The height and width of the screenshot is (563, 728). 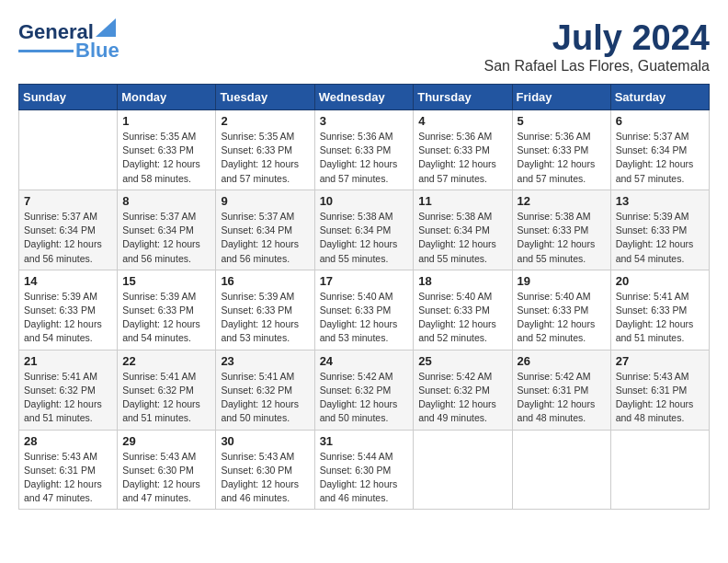 What do you see at coordinates (364, 151) in the screenshot?
I see `calendar-cell: 3Sunrise: 5:36 AMSunset: 6:33 PMDaylight…` at bounding box center [364, 151].